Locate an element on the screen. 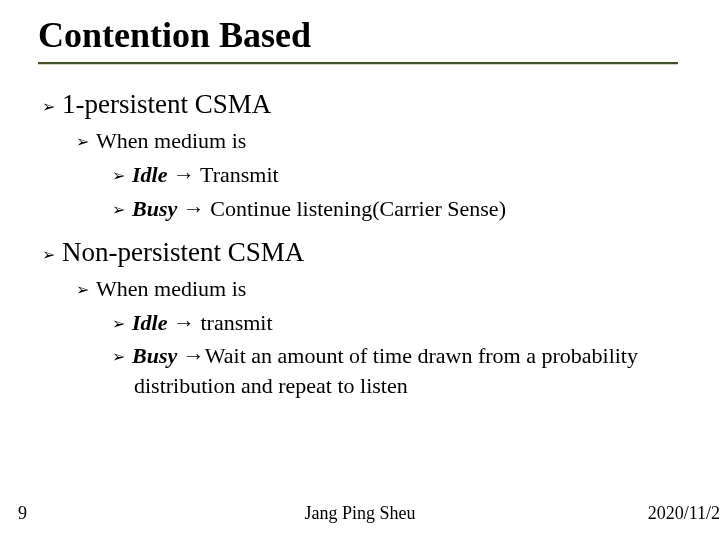 The image size is (720, 540). slide-title: Contention Based is located at coordinates (174, 35).